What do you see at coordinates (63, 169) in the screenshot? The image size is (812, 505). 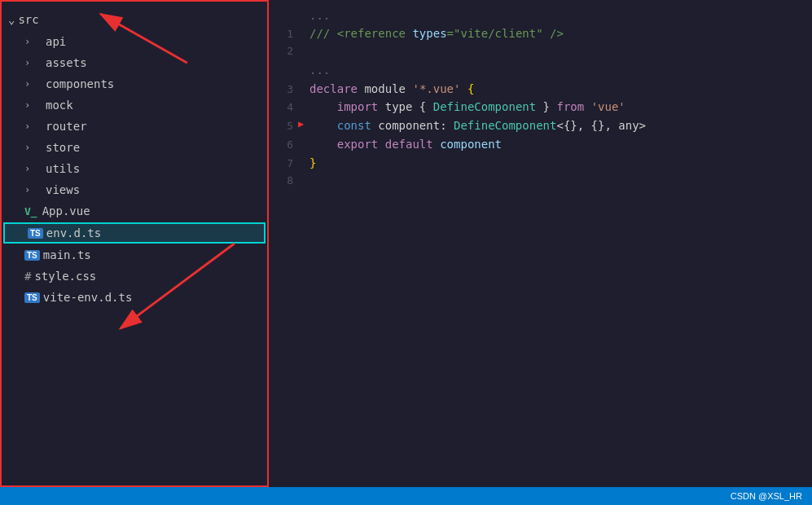 I see `folder-name: utils` at bounding box center [63, 169].